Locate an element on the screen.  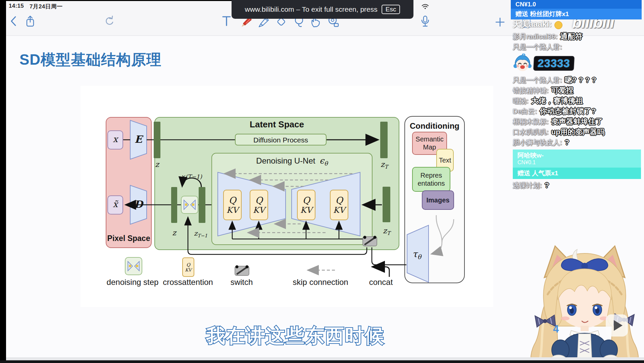
mic-button is located at coordinates (425, 22).